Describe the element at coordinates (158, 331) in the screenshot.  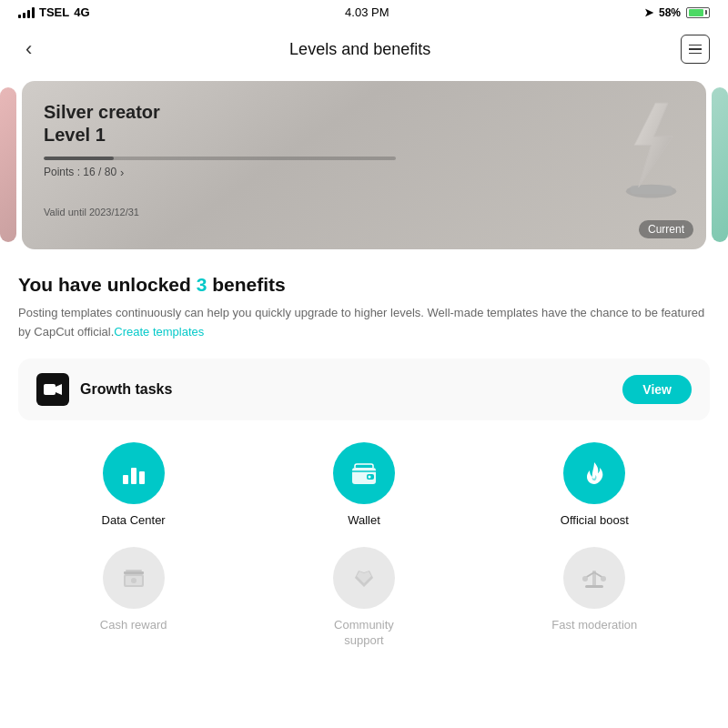
I see `create-templates-link: Create templates` at that location.